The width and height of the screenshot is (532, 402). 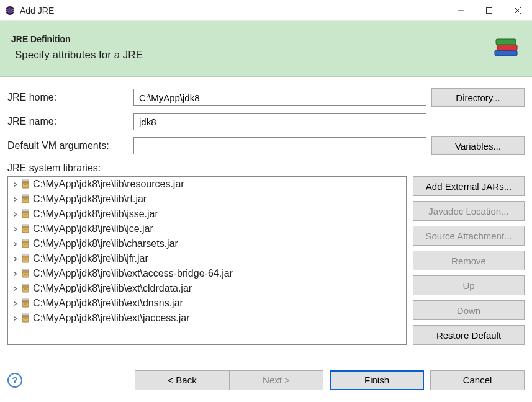 What do you see at coordinates (266, 146) in the screenshot?
I see `vm-args-row: Default VM arguments: Variables...` at bounding box center [266, 146].